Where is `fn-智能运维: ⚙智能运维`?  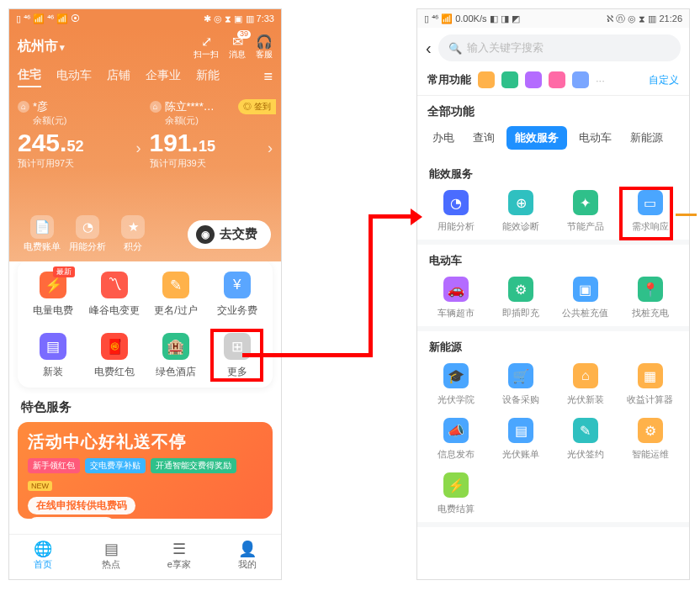
fn-智能运维: ⚙智能运维 is located at coordinates (650, 439).